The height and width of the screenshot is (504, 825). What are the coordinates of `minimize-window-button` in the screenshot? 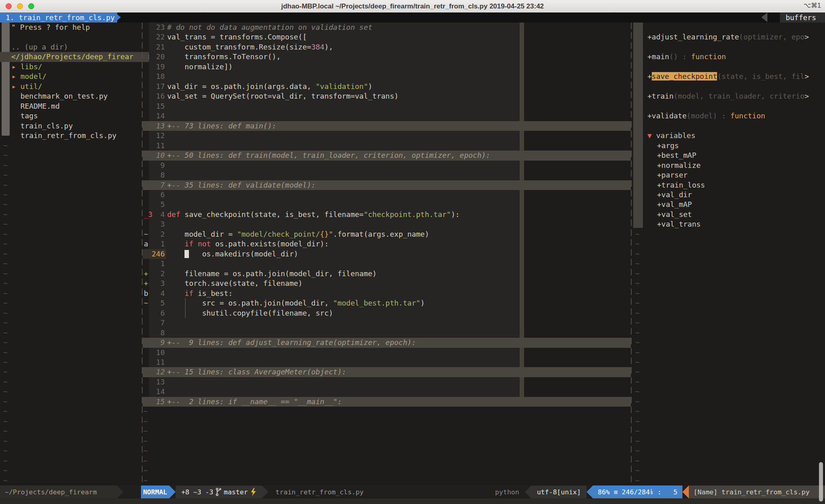 It's located at (20, 6).